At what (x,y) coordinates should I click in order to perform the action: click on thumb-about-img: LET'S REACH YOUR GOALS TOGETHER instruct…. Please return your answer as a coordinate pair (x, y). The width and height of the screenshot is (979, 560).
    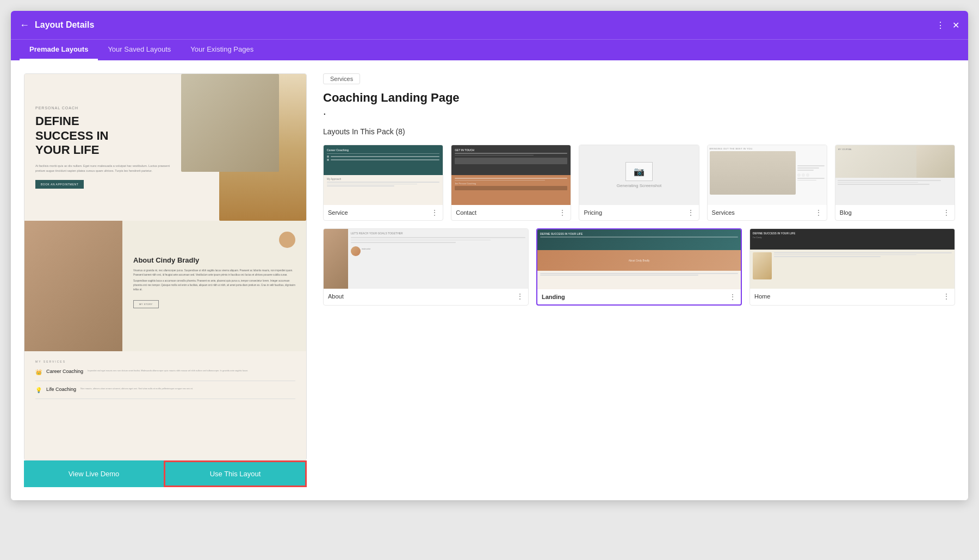
    Looking at the image, I should click on (426, 259).